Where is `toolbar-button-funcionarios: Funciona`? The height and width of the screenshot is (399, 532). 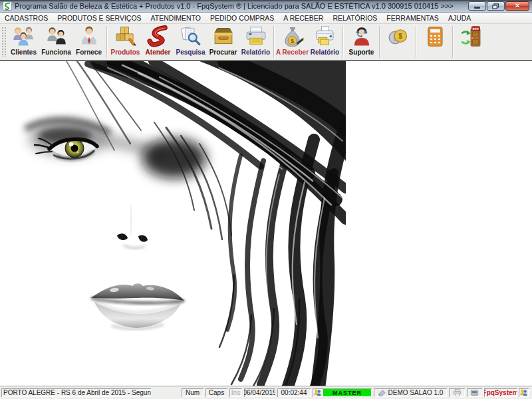
toolbar-button-funcionarios: Funciona is located at coordinates (56, 42).